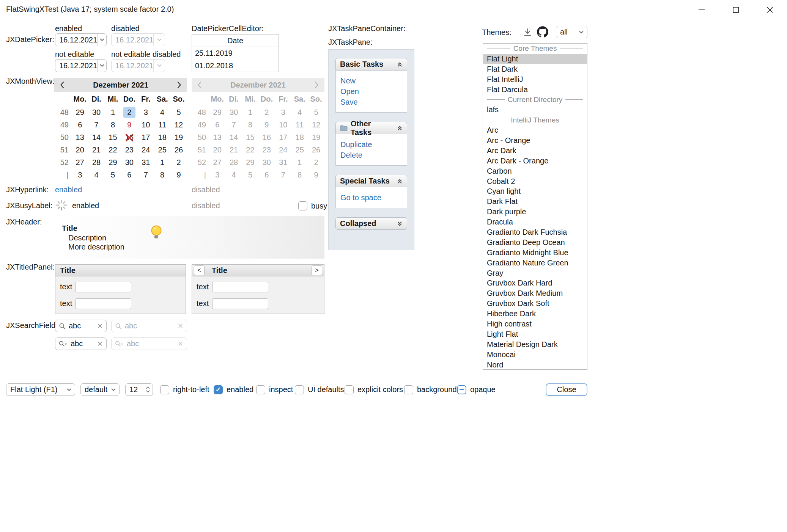 Image resolution: width=787 pixels, height=532 pixels. I want to click on style-combo: default, so click(100, 390).